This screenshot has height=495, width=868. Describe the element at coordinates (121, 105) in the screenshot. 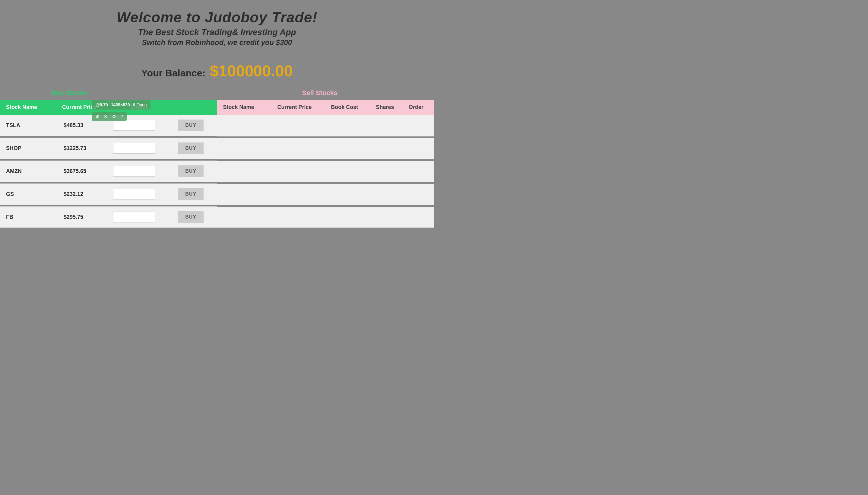

I see `inspector-size: 1439×820` at that location.